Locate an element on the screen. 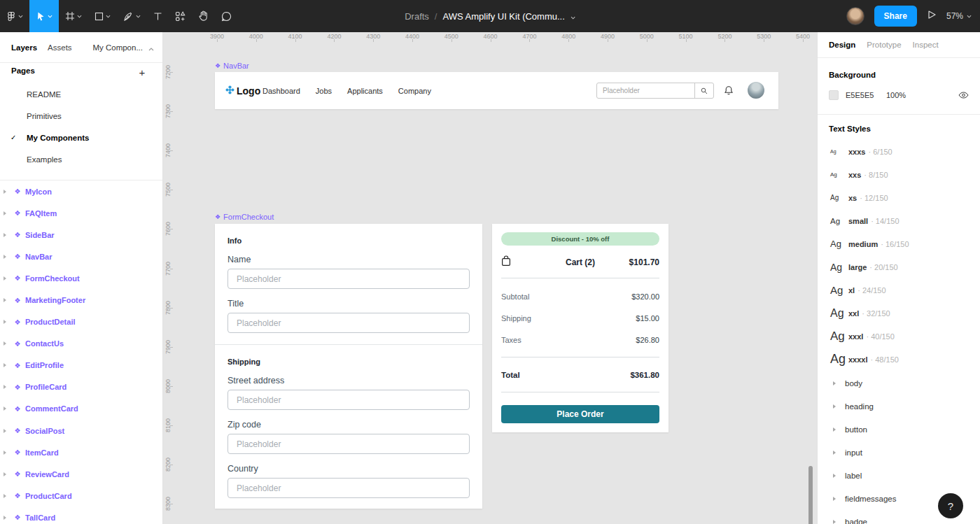 This screenshot has height=524, width=980. resources-tool-button is located at coordinates (181, 16).